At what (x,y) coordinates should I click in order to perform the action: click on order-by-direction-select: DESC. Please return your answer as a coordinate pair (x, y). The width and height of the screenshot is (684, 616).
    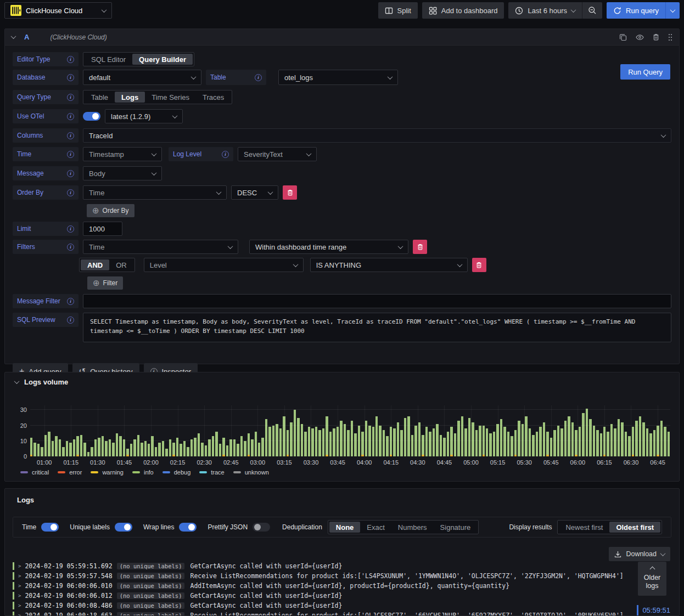
    Looking at the image, I should click on (255, 193).